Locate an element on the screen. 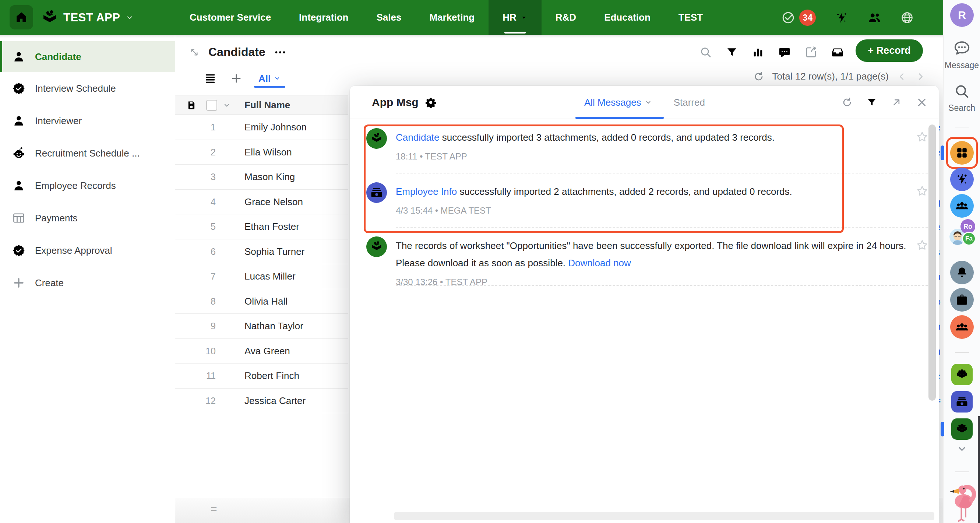 The width and height of the screenshot is (980, 523). home-button is located at coordinates (21, 18).